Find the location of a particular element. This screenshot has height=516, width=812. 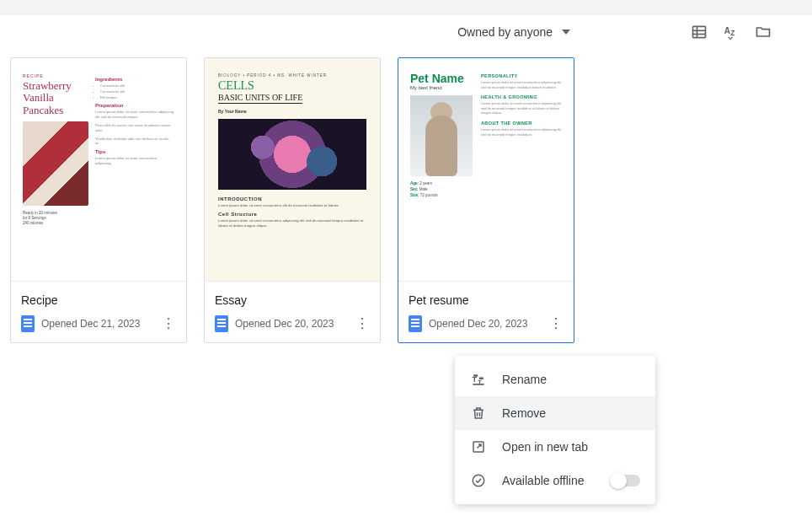

thumb-h1: INTRODUCTION is located at coordinates (292, 199).